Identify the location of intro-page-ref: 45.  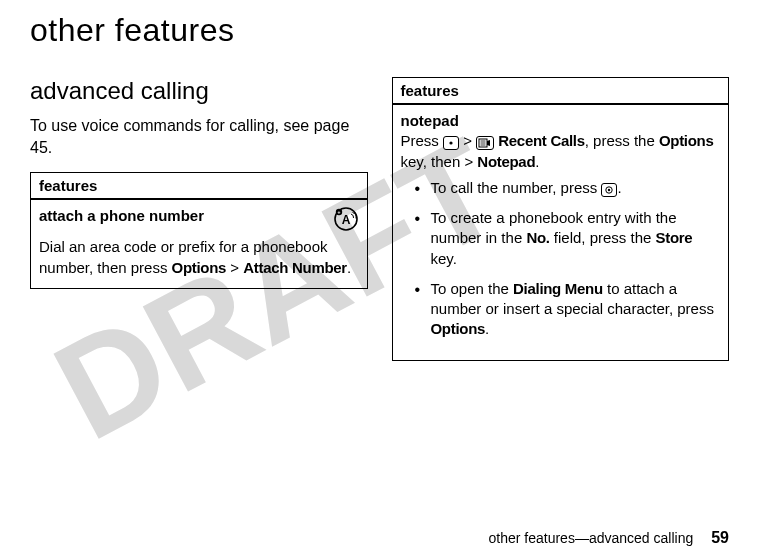
(39, 148).